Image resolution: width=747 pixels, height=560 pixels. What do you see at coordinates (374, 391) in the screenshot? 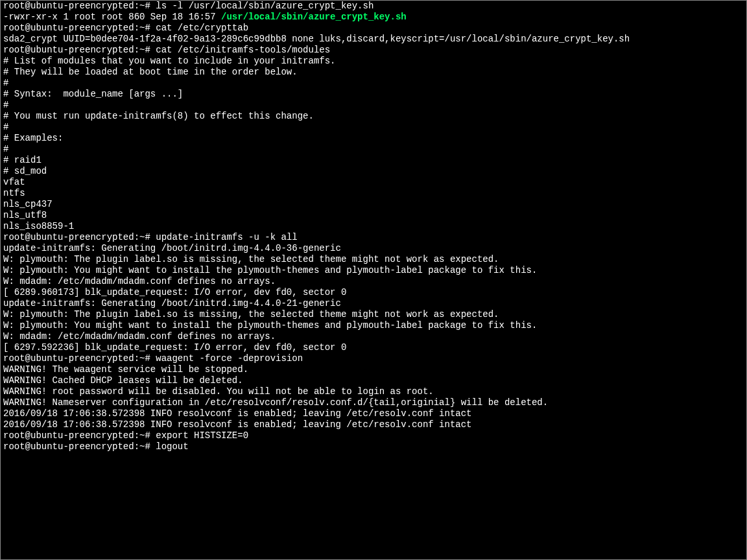
I see `terminal-line: WARNING! root password will be disabled.…` at bounding box center [374, 391].